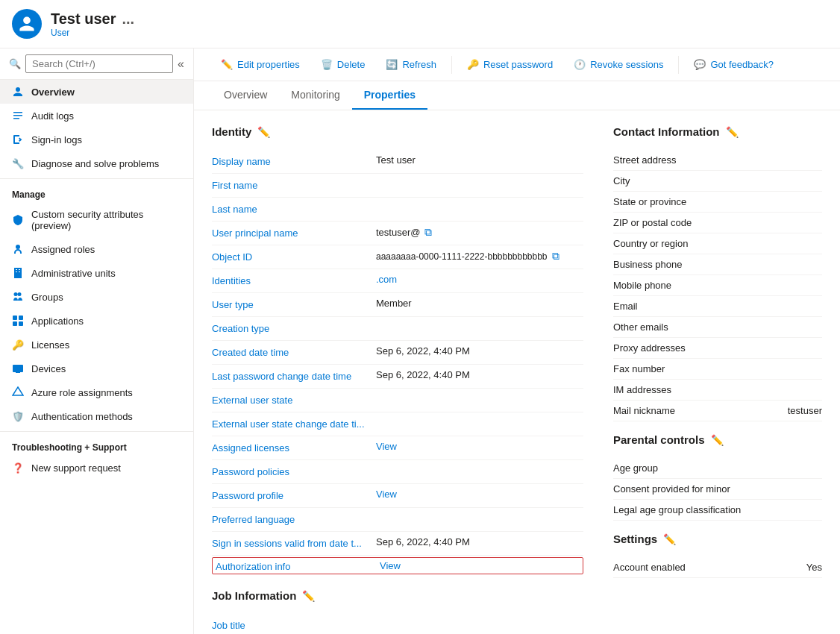 The width and height of the screenshot is (840, 634). I want to click on parental-edit-icon: ✏️, so click(718, 440).